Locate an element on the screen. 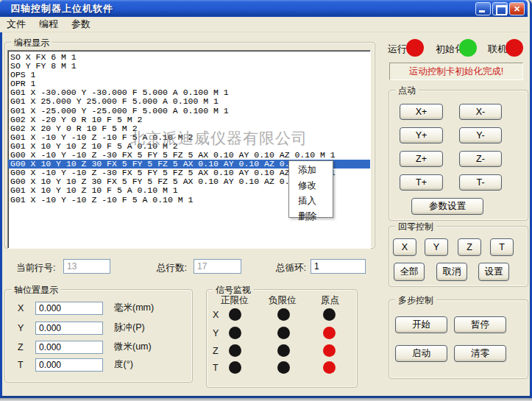 The height and width of the screenshot is (401, 532). signal-column-header-origin: 原点 is located at coordinates (330, 300).